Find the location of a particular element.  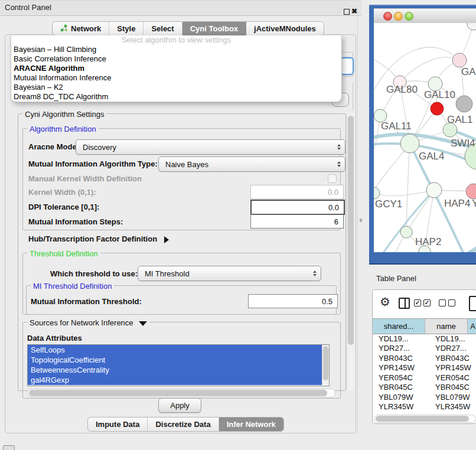

data-attributes-label: Data Attributes is located at coordinates (54, 338).